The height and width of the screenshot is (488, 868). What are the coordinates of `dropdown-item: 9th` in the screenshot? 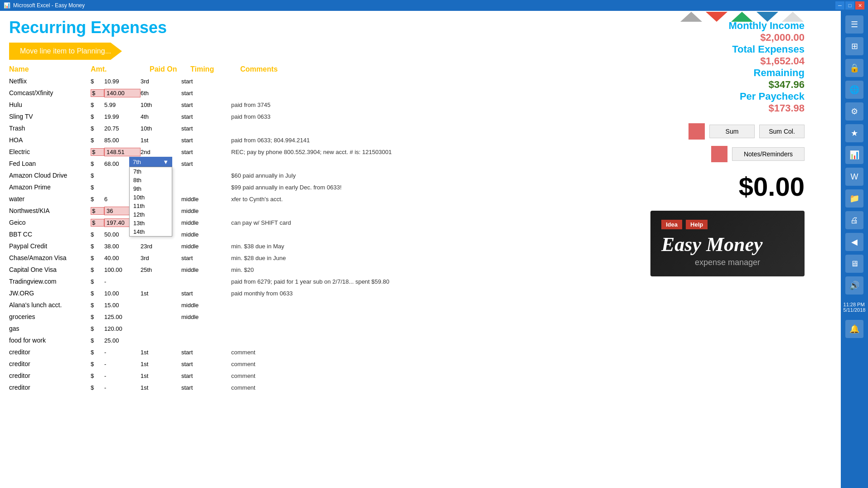 It's located at (150, 188).